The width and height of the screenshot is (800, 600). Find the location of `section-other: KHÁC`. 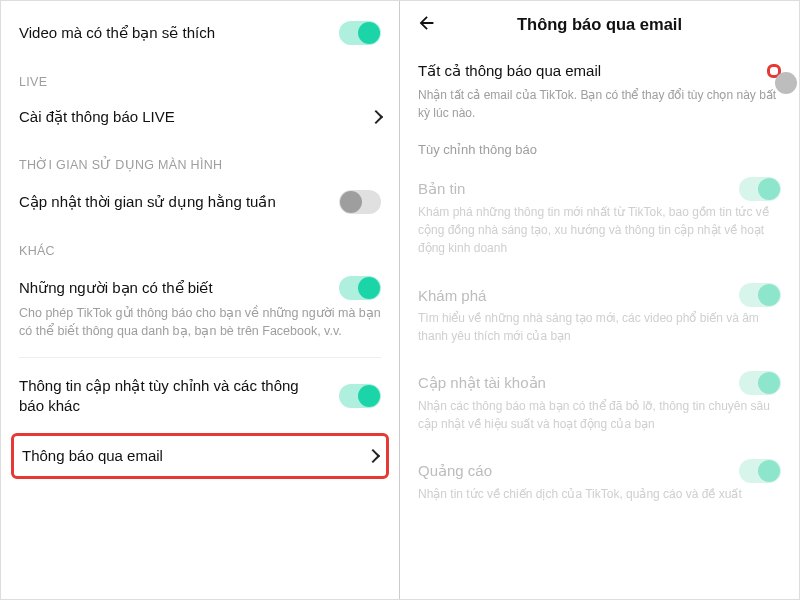

section-other: KHÁC is located at coordinates (200, 245).